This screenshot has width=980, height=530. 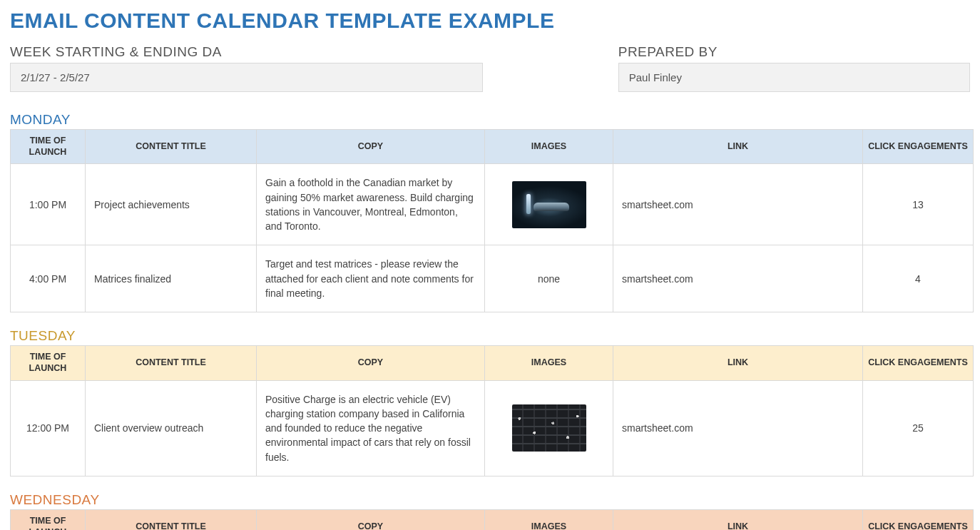 What do you see at coordinates (490, 21) in the screenshot?
I see `page-title: EMAIL CONTENT CALENDAR TEMPLATE EXAMPLE` at bounding box center [490, 21].